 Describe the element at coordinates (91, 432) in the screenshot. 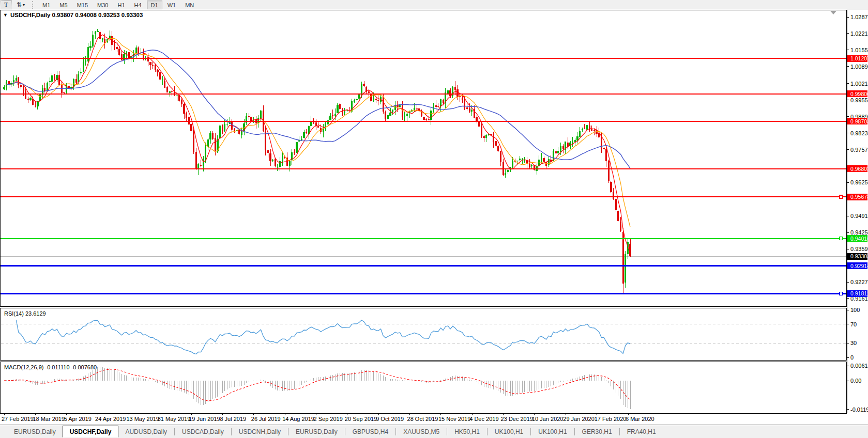

I see `chart-tab-usdchf-daily-1: USDCHF,Daily` at that location.